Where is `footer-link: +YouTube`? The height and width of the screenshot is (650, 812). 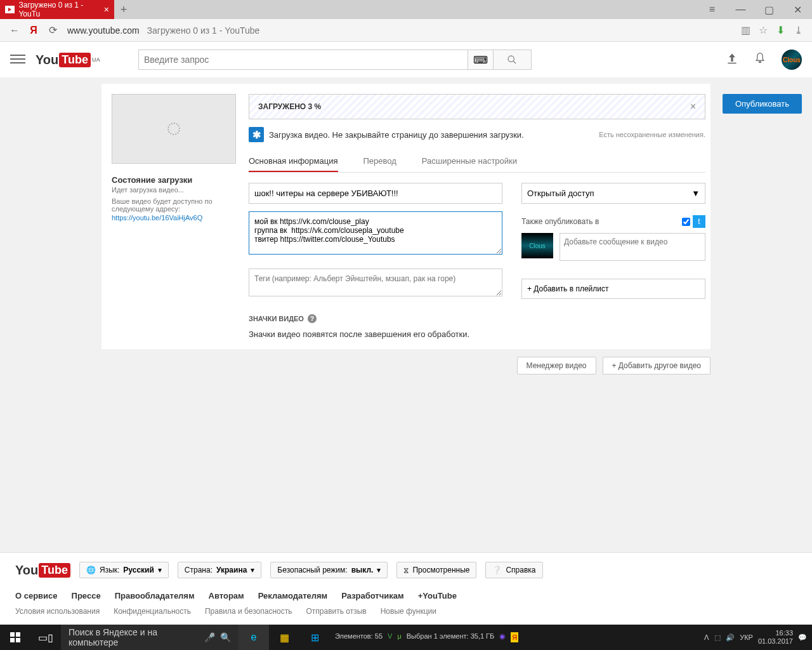
footer-link: +YouTube is located at coordinates (438, 595).